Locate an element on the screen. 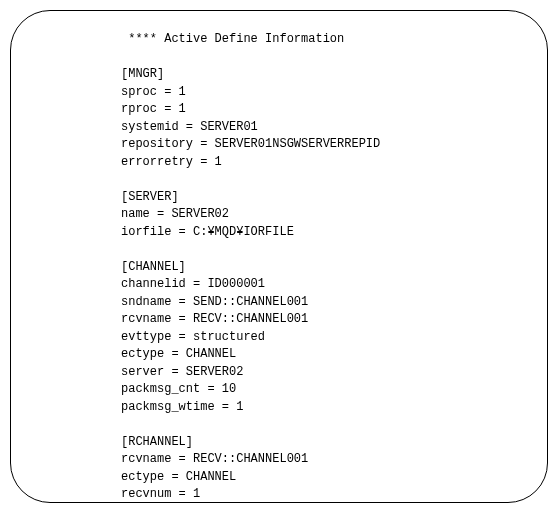 This screenshot has width=558, height=513. config-line: recvnum = 1 is located at coordinates (324, 494).